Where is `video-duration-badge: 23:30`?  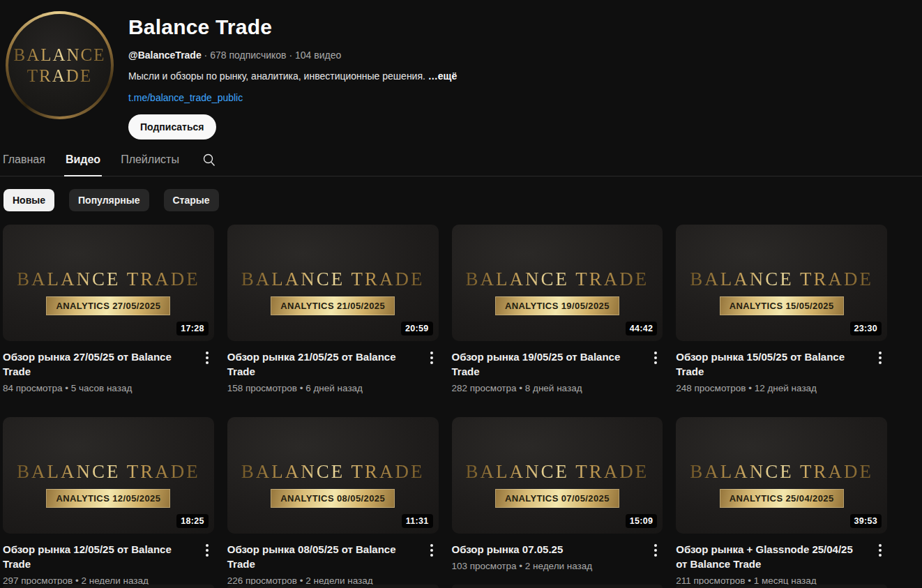 video-duration-badge: 23:30 is located at coordinates (866, 329).